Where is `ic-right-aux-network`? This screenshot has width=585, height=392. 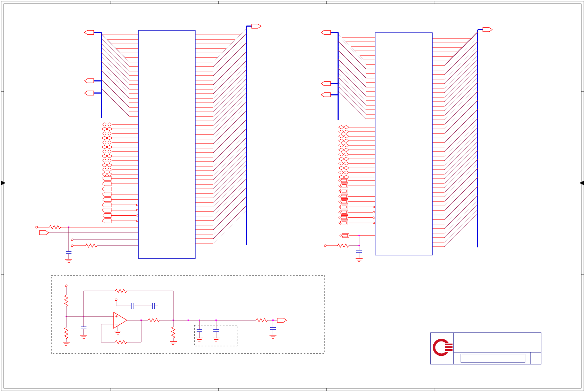 ic-right-aux-network is located at coordinates (350, 247).